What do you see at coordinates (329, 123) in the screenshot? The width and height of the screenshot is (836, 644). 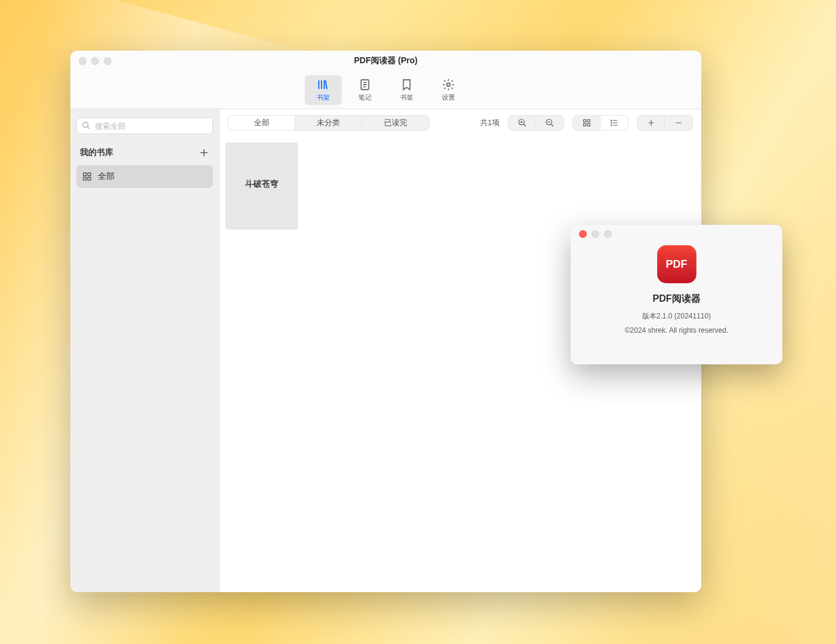 I see `segment-unsorted: 未分类` at bounding box center [329, 123].